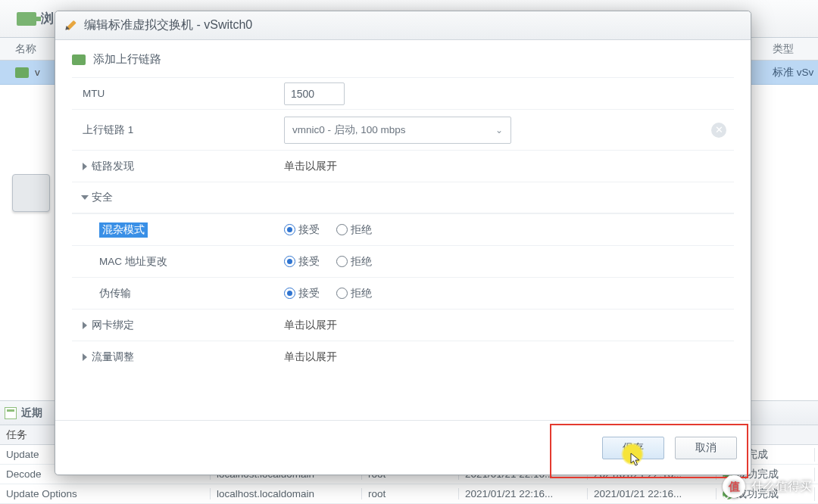  I want to click on row-type: 标准 vSv, so click(789, 73).